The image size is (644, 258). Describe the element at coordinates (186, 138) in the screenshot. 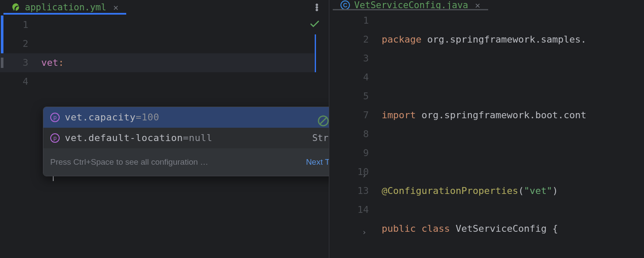

I see `completion-item: p vet.default-location=null String` at that location.